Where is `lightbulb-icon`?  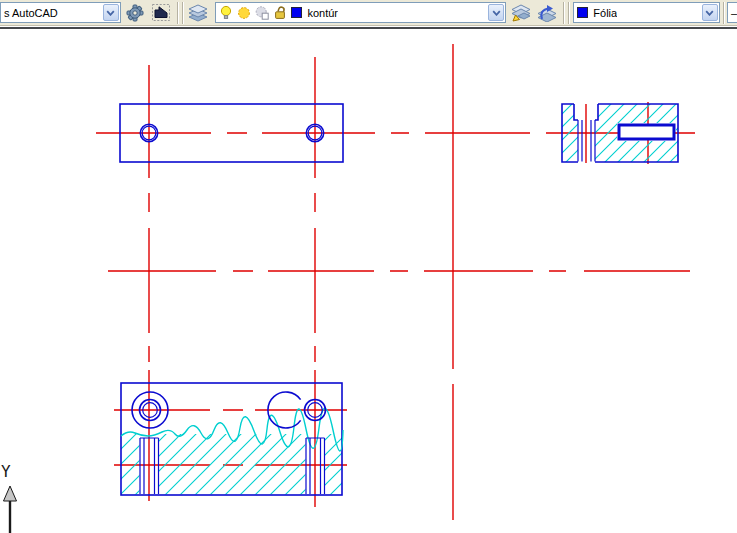 lightbulb-icon is located at coordinates (226, 12).